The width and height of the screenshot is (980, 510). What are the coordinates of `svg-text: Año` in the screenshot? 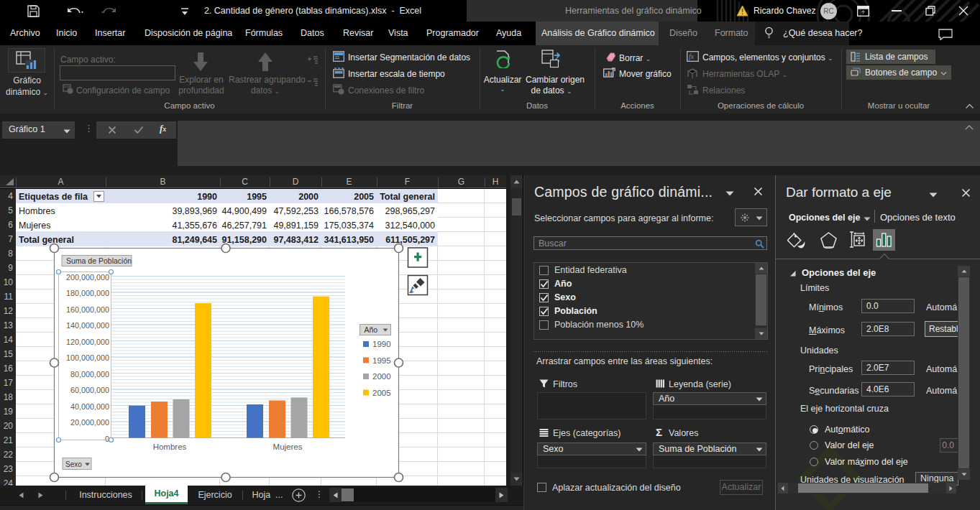 It's located at (371, 330).